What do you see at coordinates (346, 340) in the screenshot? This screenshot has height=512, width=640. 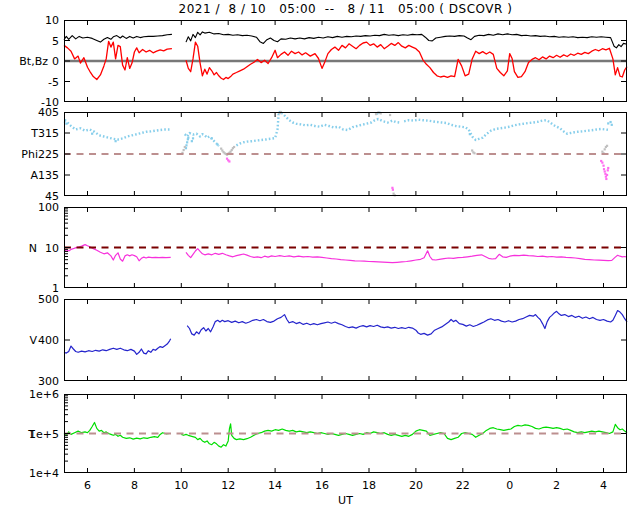 I see `panel-border` at bounding box center [346, 340].